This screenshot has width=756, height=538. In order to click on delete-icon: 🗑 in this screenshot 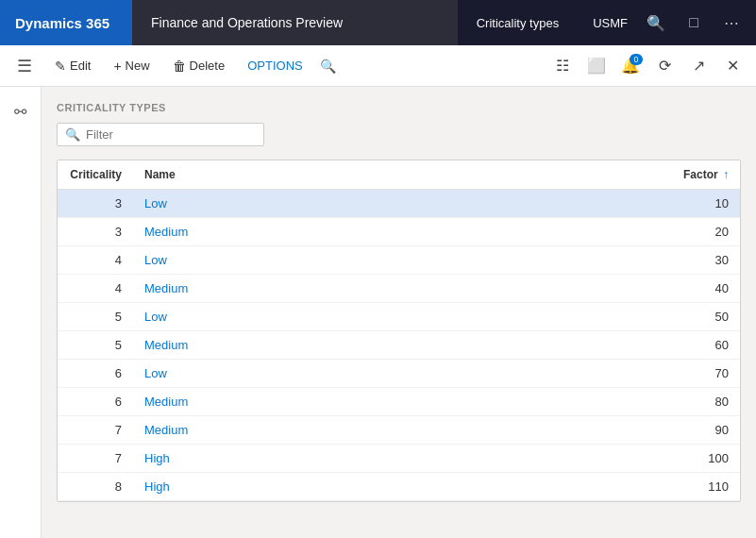, I will do `click(179, 66)`.